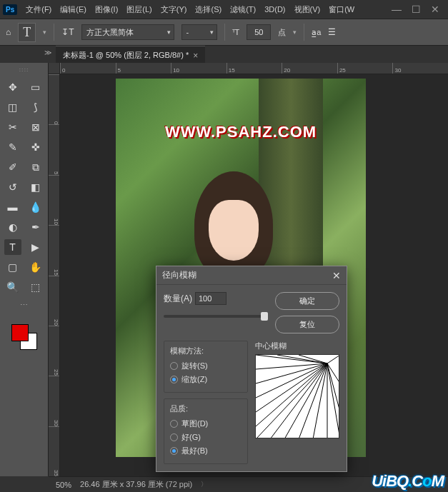  Describe the element at coordinates (254, 69) in the screenshot. I see `ruler-horizontal: 0 5 10 15 20 25 30` at that location.